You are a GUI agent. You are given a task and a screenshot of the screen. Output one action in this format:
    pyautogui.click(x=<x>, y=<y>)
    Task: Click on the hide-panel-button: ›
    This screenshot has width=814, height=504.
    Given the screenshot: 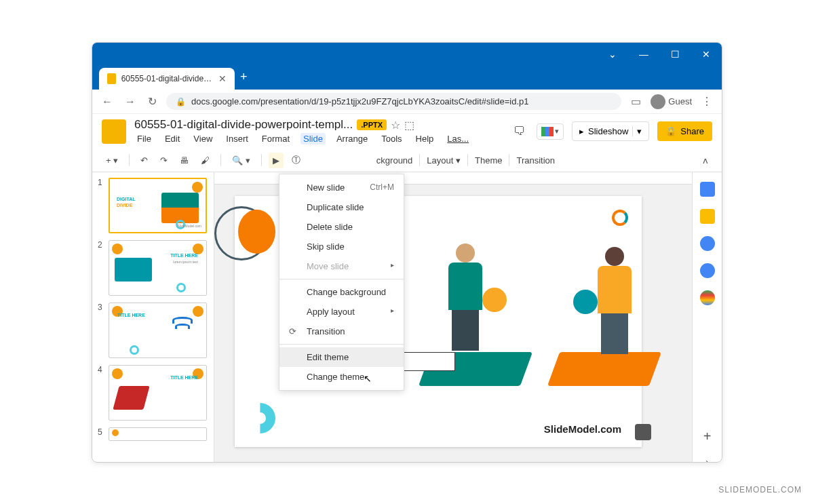 What is the action you would take?
    pyautogui.click(x=707, y=460)
    